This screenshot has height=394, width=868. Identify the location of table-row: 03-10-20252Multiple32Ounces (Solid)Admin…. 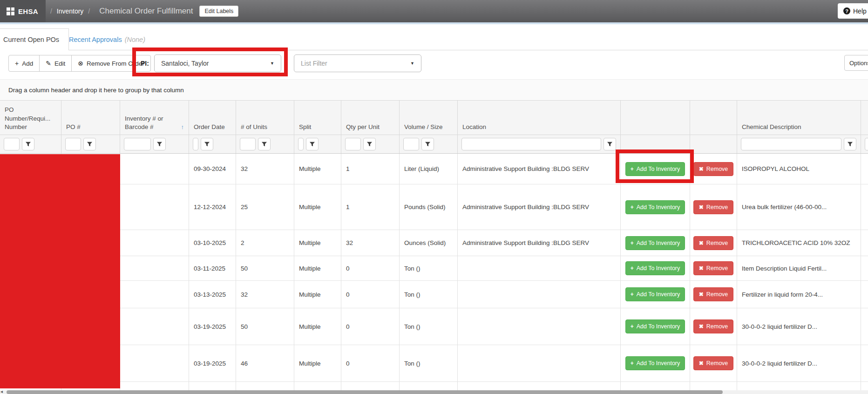
(434, 243).